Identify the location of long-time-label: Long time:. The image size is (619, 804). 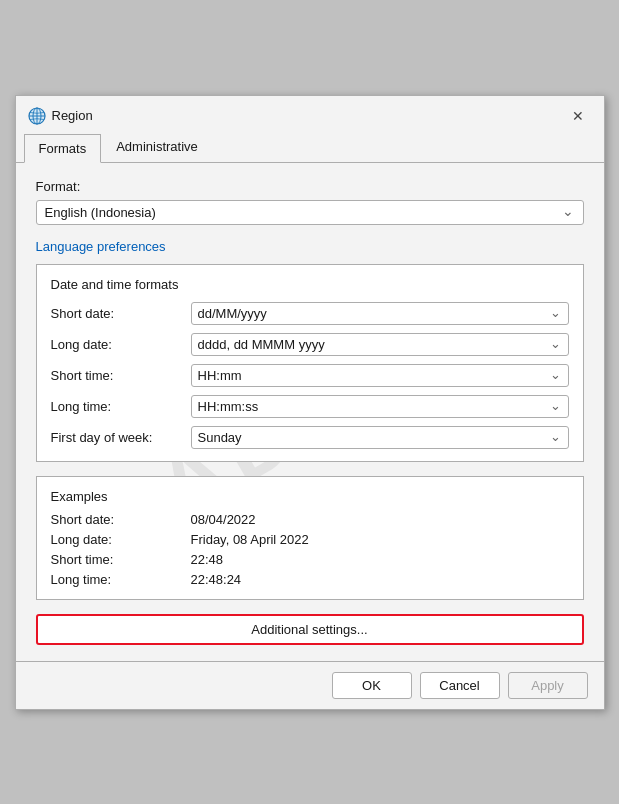
(121, 406).